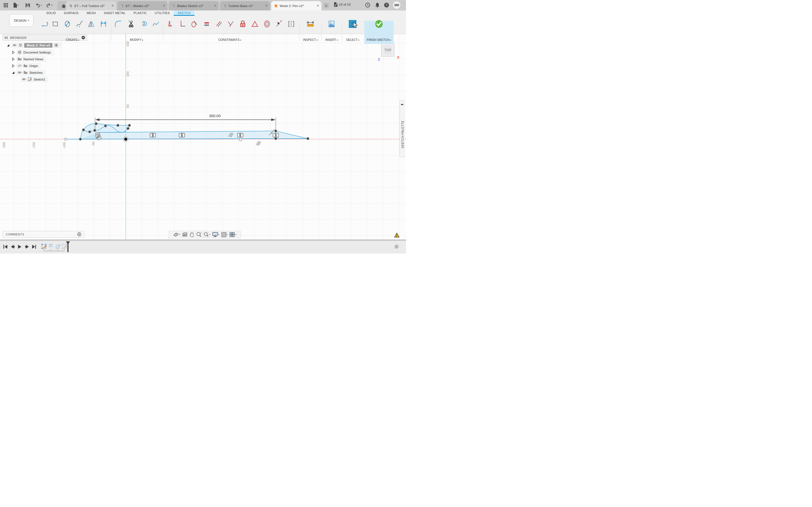  Describe the element at coordinates (207, 234) in the screenshot. I see `zoom-window-button` at that location.